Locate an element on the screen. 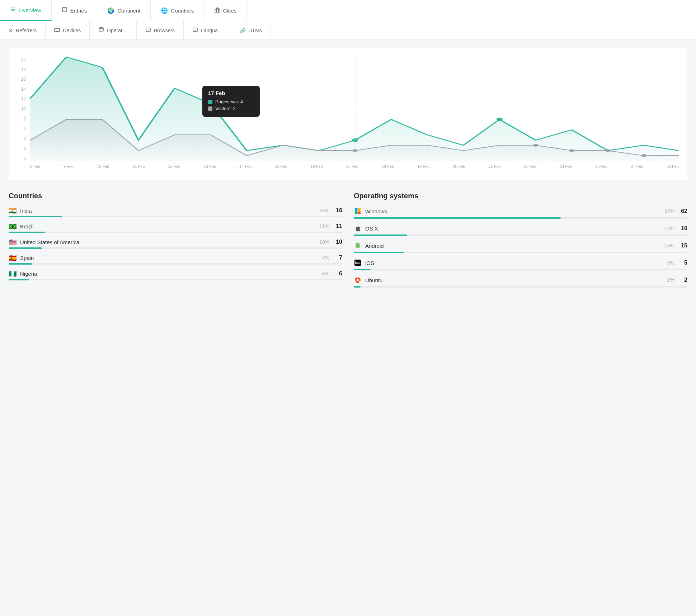 The height and width of the screenshot is (616, 696). continent-icon: 🌍 is located at coordinates (111, 11).